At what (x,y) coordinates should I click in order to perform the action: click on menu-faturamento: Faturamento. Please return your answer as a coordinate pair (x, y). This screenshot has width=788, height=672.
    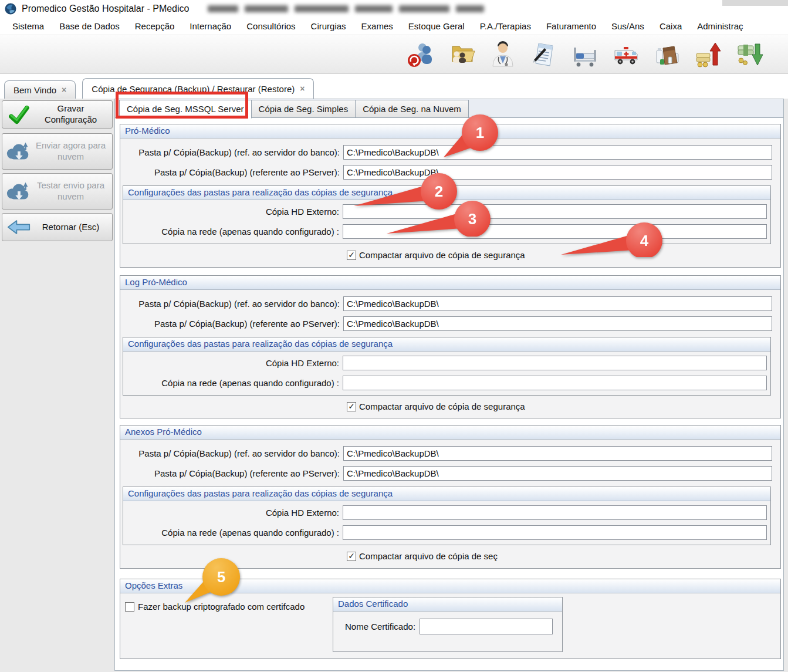
    Looking at the image, I should click on (571, 26).